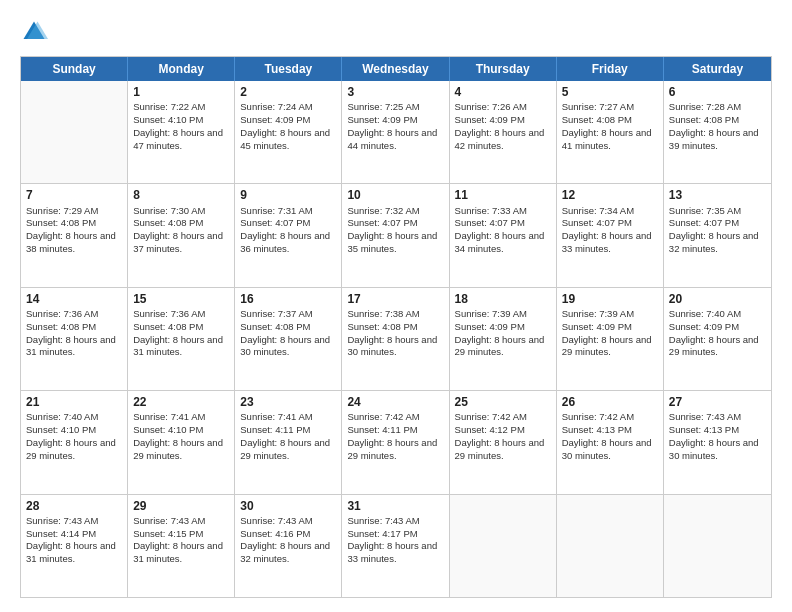 This screenshot has height=612, width=792. What do you see at coordinates (71, 242) in the screenshot?
I see `daylight: Daylight: 8 hours and 38 minutes.` at bounding box center [71, 242].